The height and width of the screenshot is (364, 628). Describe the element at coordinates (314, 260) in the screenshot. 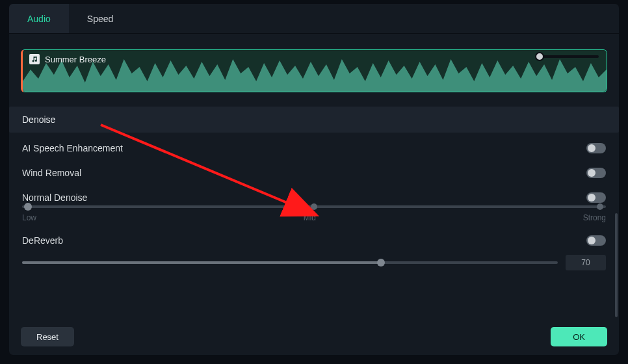

I see `dereverb-slider-line: 70` at that location.